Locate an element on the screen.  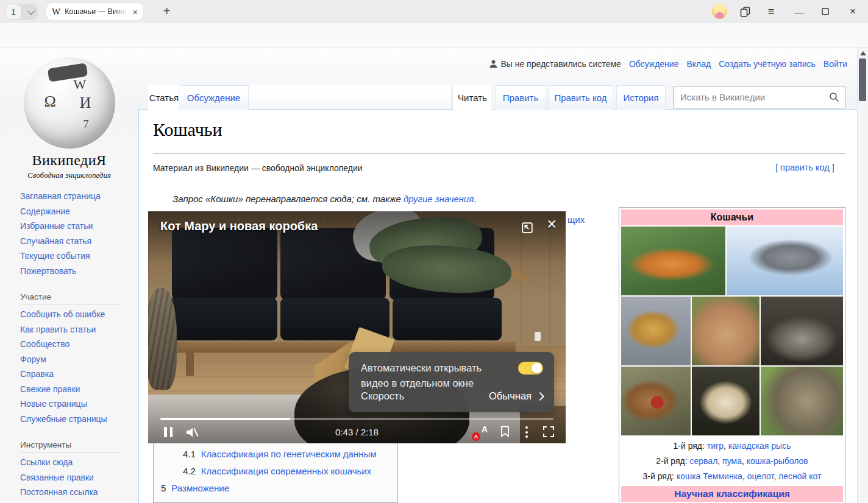
caption-link: пума is located at coordinates (732, 461).